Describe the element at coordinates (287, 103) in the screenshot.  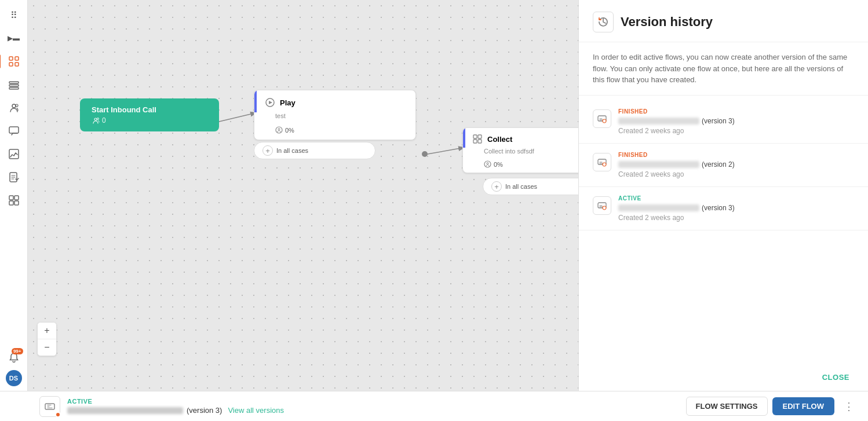
I see `play-node-title: Play` at that location.